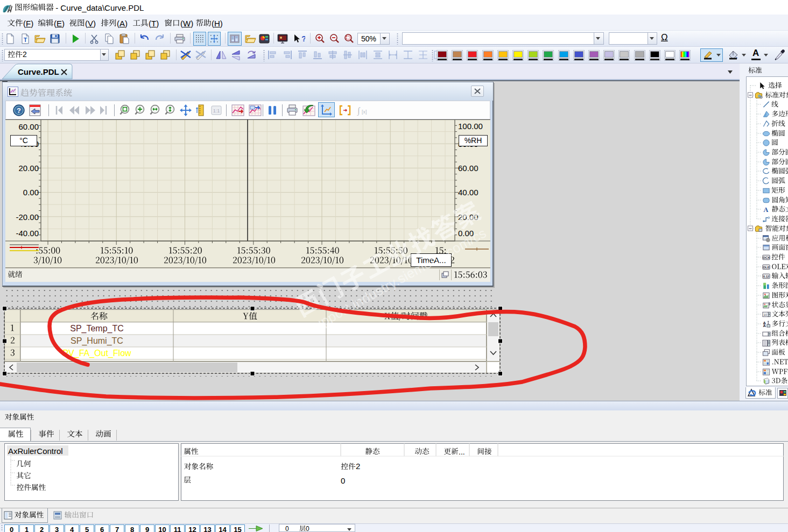  Describe the element at coordinates (766, 257) in the screenshot. I see `svg-text: OCX` at that location.